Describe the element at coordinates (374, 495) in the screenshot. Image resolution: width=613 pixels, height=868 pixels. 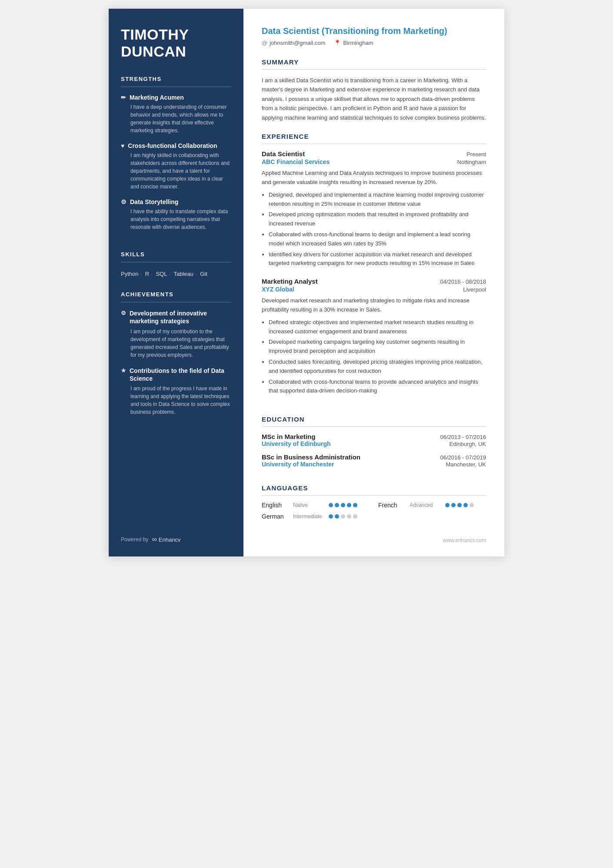
I see `languages-divider` at that location.